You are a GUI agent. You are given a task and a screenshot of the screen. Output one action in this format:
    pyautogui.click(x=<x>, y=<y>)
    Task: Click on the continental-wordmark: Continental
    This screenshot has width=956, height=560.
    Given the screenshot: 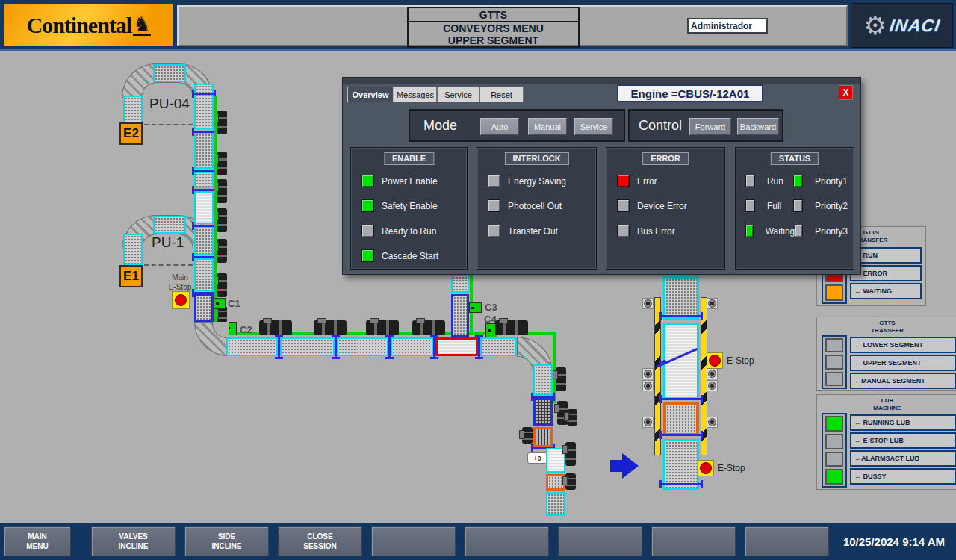 What is the action you would take?
    pyautogui.click(x=79, y=25)
    